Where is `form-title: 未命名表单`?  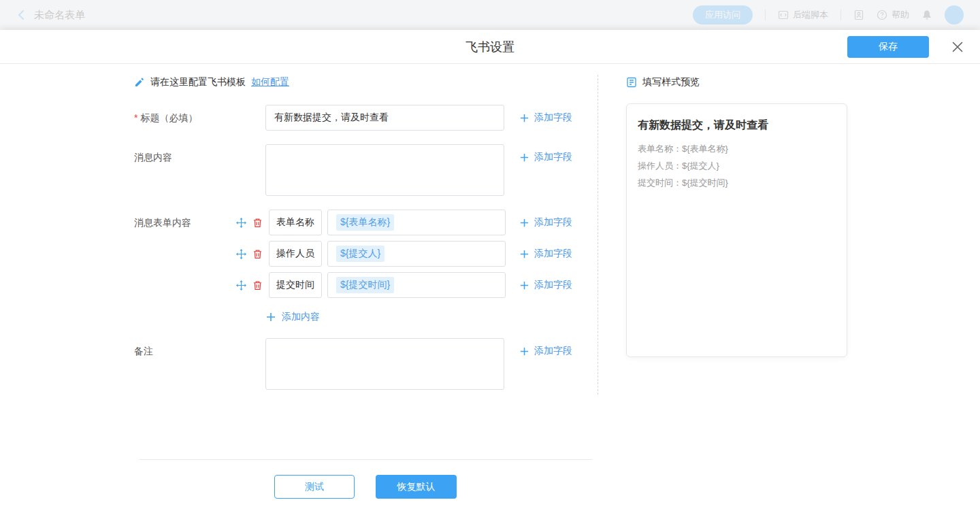 form-title: 未命名表单 is located at coordinates (60, 15).